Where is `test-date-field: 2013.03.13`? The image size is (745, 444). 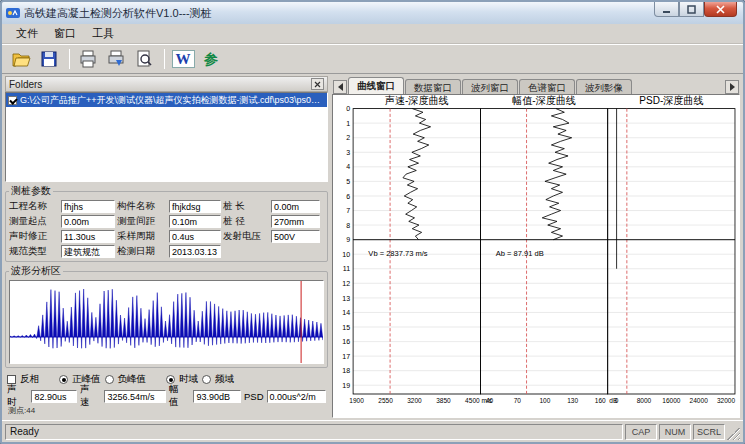
test-date-field: 2013.03.13 is located at coordinates (195, 252).